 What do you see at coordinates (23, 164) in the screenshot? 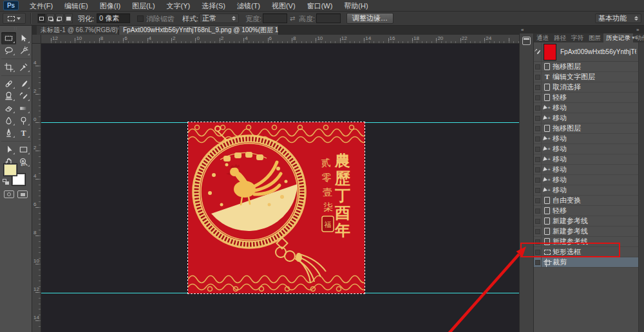
I see `swap-colors-icon: ⇄` at bounding box center [23, 164].